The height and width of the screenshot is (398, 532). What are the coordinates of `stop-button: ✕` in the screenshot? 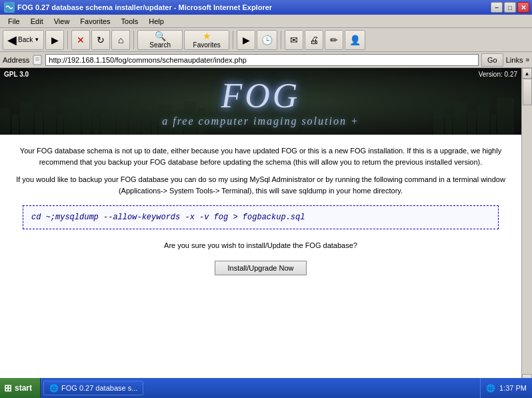 It's located at (81, 40).